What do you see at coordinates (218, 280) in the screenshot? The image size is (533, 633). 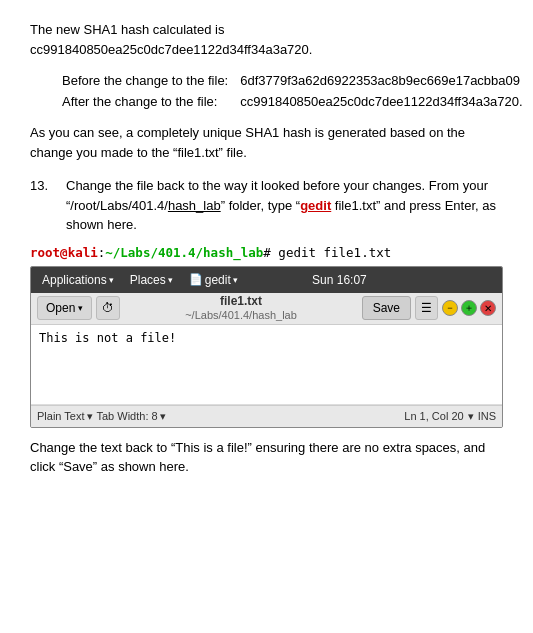 I see `gedit-label: gedit` at bounding box center [218, 280].